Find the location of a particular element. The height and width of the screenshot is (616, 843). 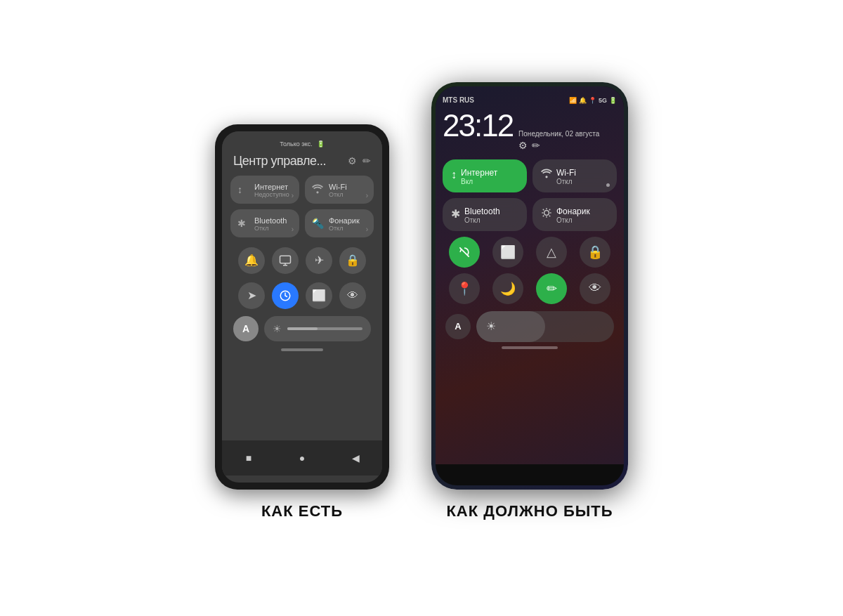

right-time-action-icons: ⚙ ✏ is located at coordinates (559, 145).